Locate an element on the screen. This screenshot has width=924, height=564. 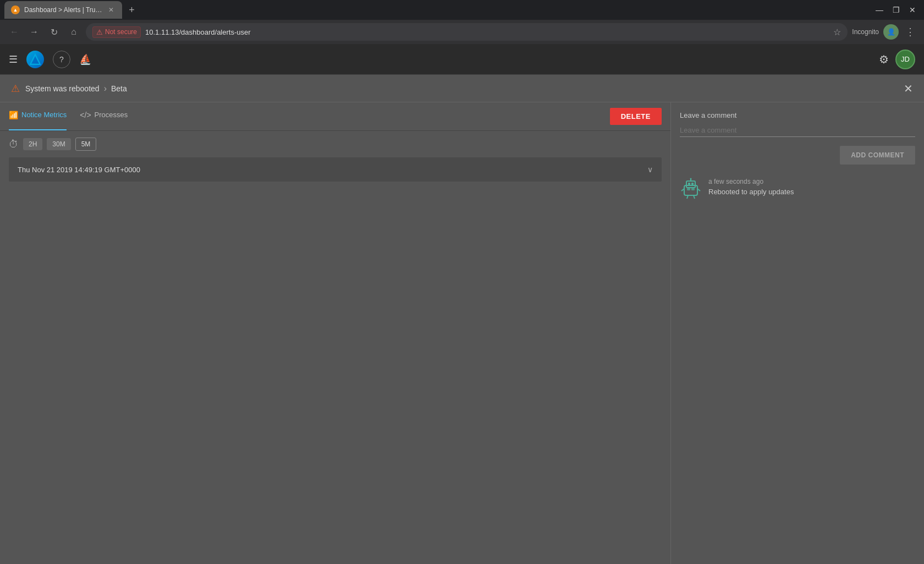
profile-icon: 👤 is located at coordinates (891, 32).